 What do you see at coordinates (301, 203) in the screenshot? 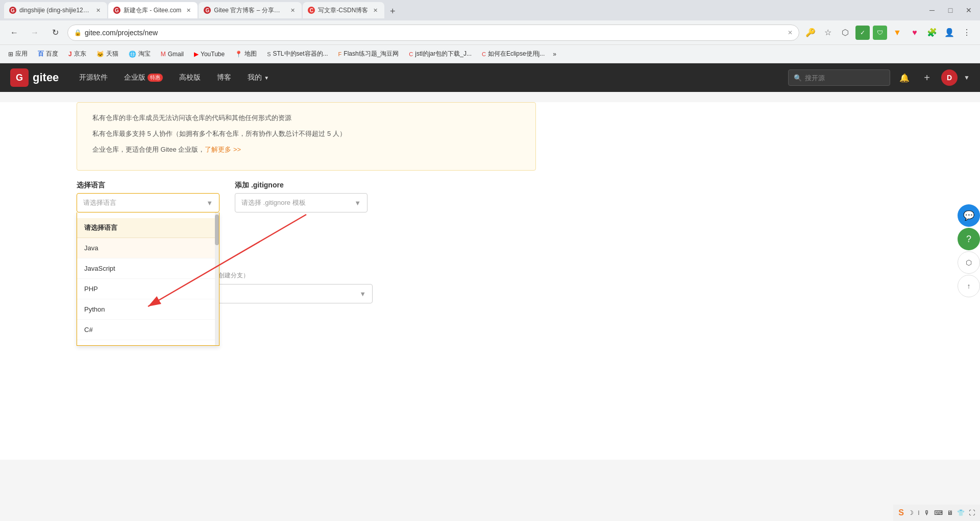
I see `gitignore-select: 请选择 .gitignore 模板 ▼` at bounding box center [301, 203].